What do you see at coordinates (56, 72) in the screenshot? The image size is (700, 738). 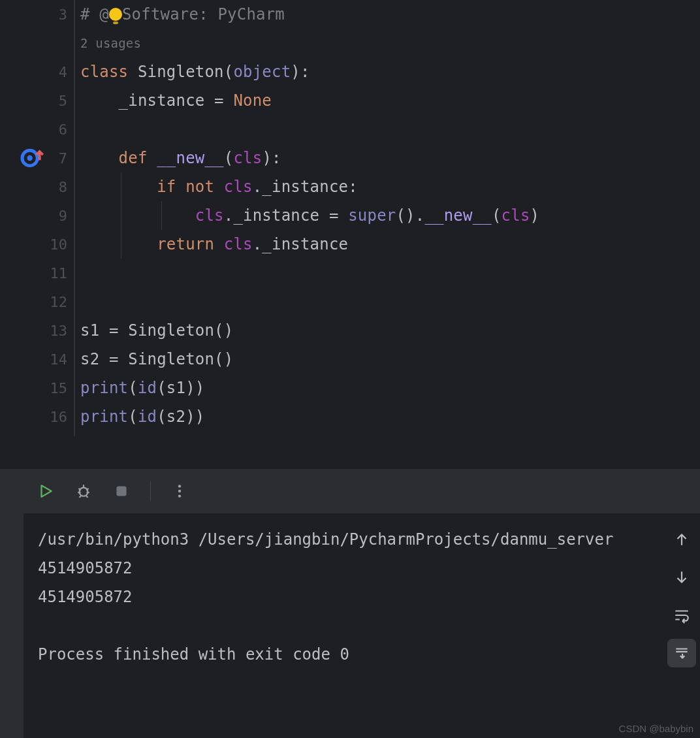 I see `line-number: 4` at bounding box center [56, 72].